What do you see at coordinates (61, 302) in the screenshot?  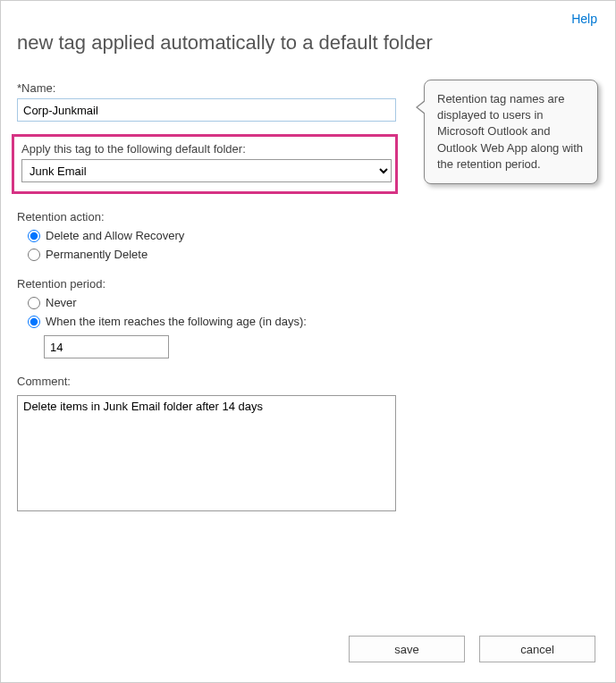 I see `retention-period-never-label: Never` at bounding box center [61, 302].